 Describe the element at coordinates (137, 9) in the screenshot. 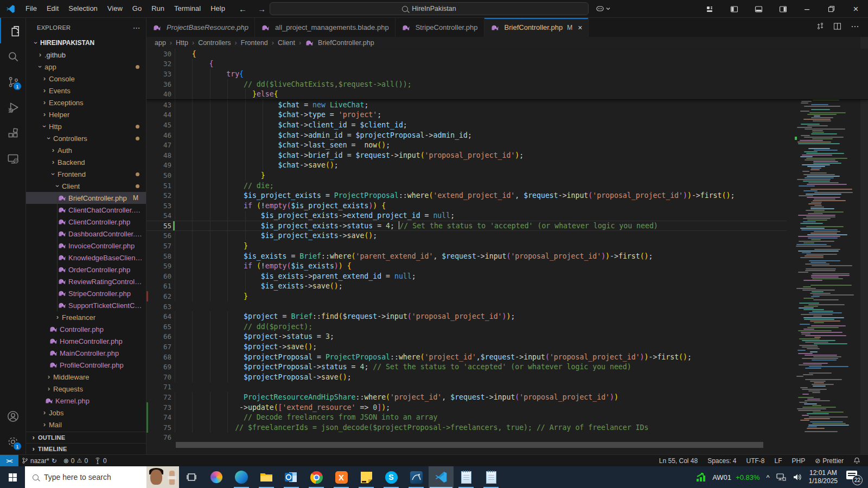

I see `menu-go: Go` at that location.